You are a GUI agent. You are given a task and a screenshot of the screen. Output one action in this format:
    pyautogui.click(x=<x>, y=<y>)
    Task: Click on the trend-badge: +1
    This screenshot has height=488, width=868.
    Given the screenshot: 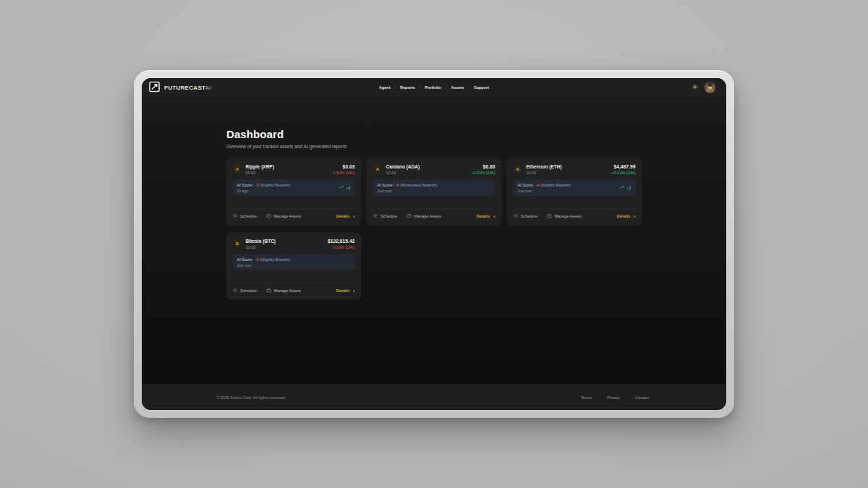 What is the action you would take?
    pyautogui.click(x=625, y=188)
    